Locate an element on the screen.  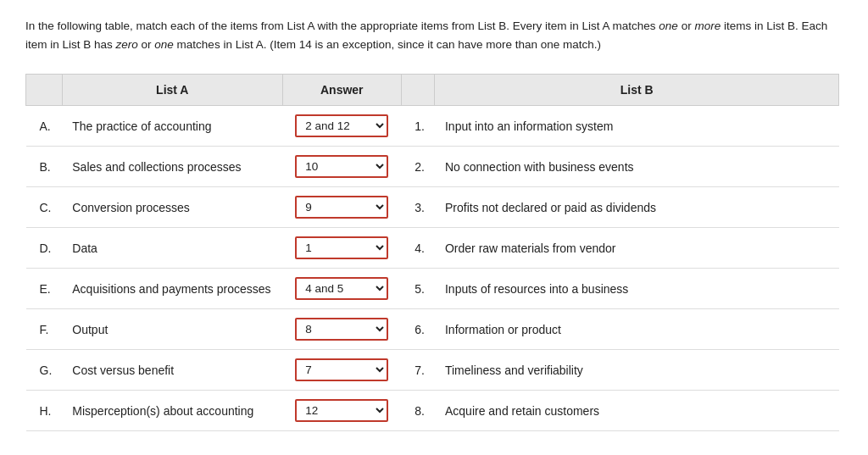
answer-select-1: 10 is located at coordinates (342, 166).